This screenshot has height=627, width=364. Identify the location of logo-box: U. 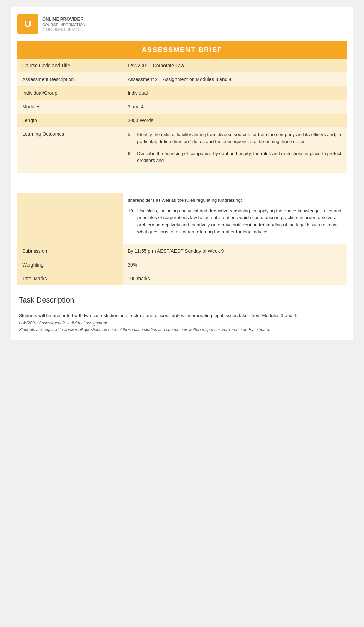
(28, 24).